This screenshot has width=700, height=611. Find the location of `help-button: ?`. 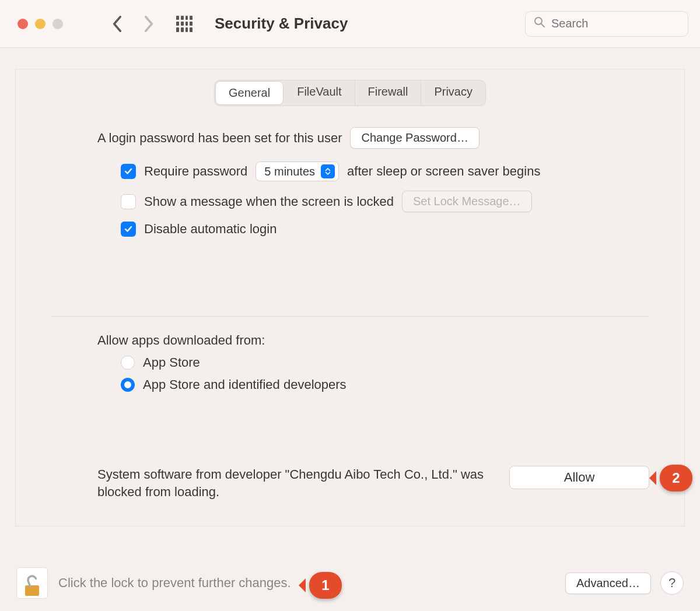

help-button: ? is located at coordinates (672, 583).